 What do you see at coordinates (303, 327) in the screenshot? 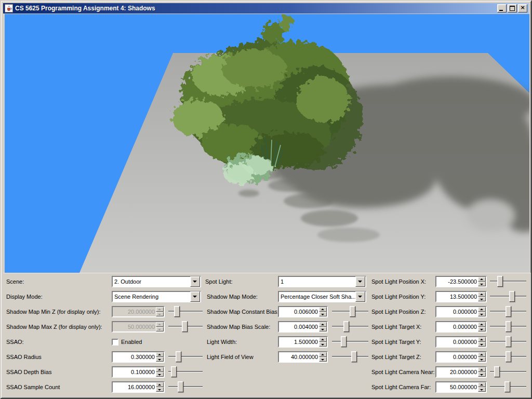
I see `bias-scale-spinner: 0.004000` at bounding box center [303, 327].